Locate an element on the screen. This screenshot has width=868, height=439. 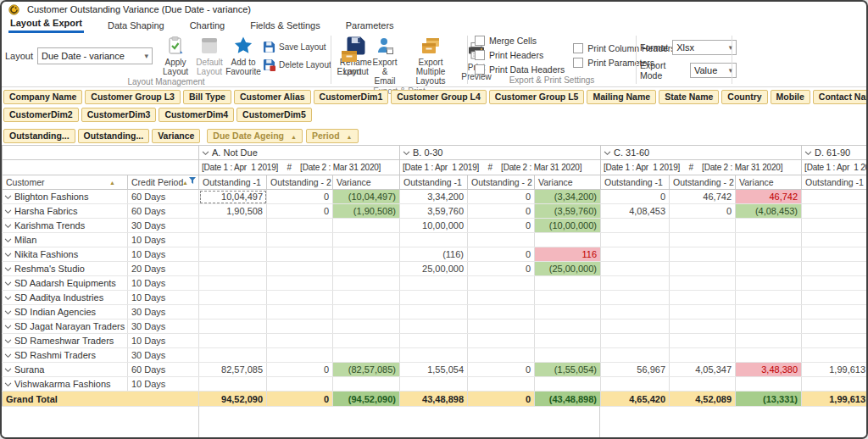
value-cell: 46,742 is located at coordinates (769, 197).